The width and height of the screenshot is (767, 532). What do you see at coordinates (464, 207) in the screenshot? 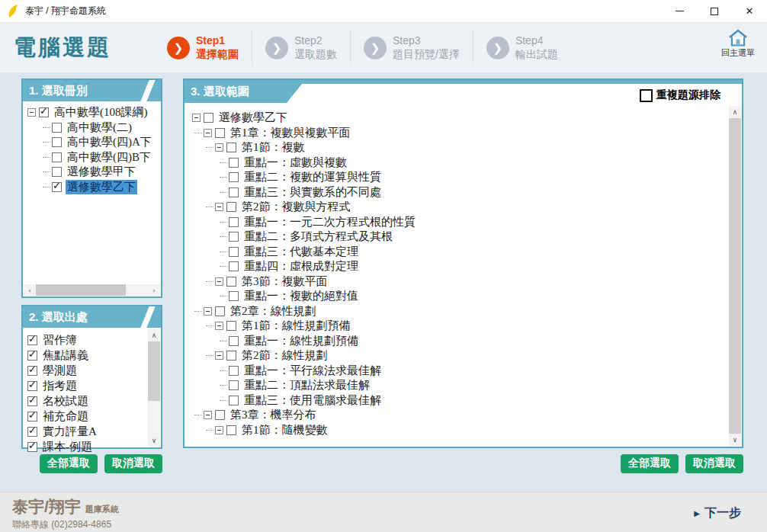
I see `tree-node: 第2節：複數與方程式` at bounding box center [464, 207].